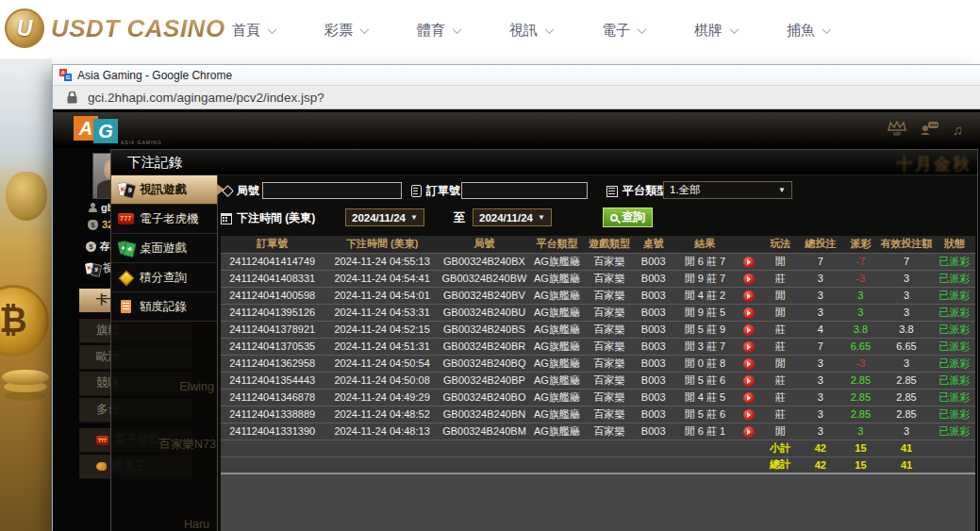 Image resolution: width=980 pixels, height=531 pixels. Describe the element at coordinates (706, 295) in the screenshot. I see `cell: 閒 4 莊 2` at that location.